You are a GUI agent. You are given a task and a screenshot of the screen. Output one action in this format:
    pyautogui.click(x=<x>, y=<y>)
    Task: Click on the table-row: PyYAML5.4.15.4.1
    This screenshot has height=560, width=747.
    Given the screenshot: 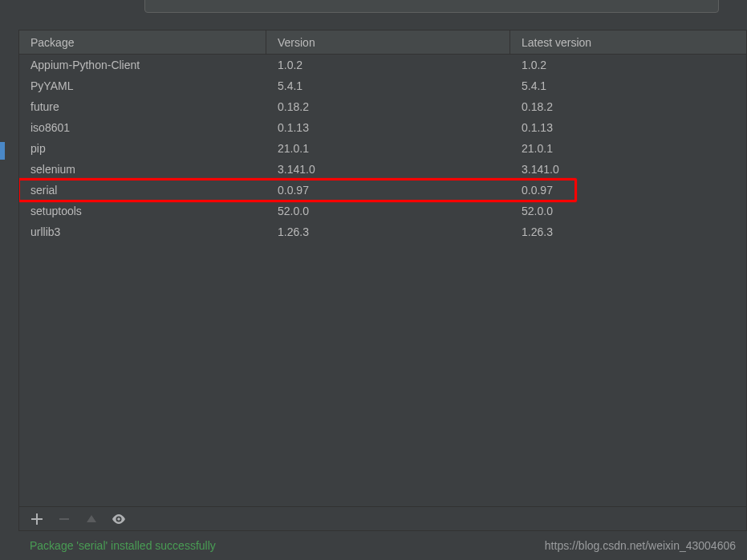 What is the action you would take?
    pyautogui.click(x=383, y=86)
    